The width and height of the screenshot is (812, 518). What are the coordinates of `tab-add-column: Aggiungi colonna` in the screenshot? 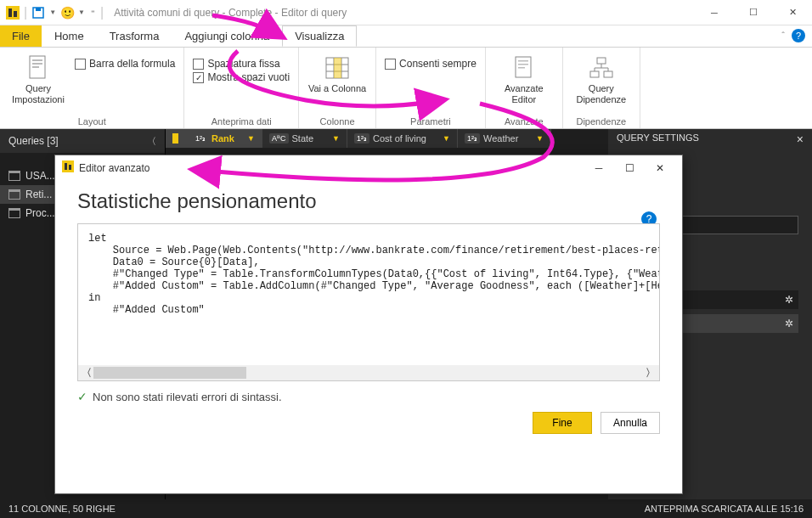 It's located at (227, 36).